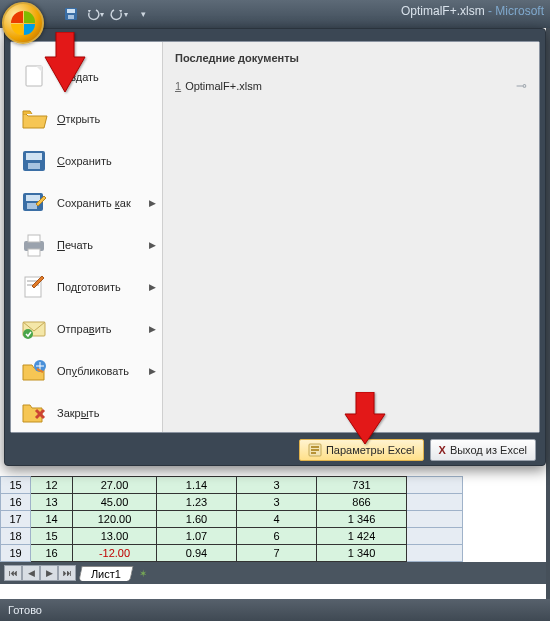 The image size is (550, 621). I want to click on cell: 16, so click(52, 554).